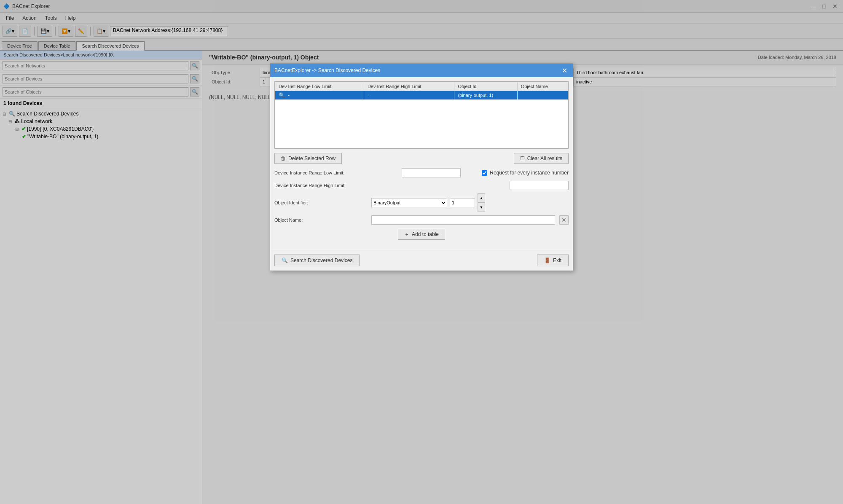 This screenshot has height=504, width=843. What do you see at coordinates (282, 95) in the screenshot?
I see `row-search-icon: 🔍` at bounding box center [282, 95].